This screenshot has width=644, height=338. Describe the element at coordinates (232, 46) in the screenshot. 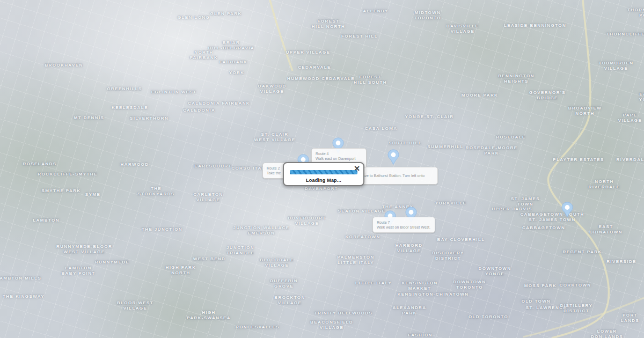

I see `map-label: BRIAR HILL-BELGRAVIA` at that location.